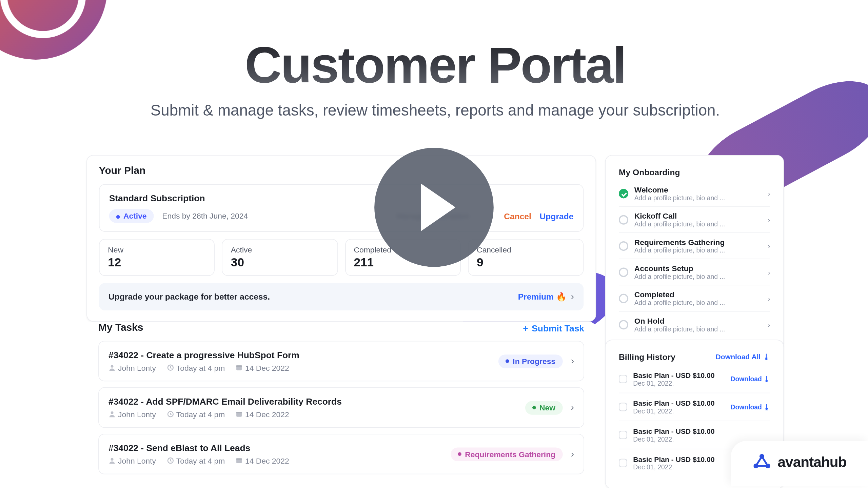 The width and height of the screenshot is (868, 488). Describe the element at coordinates (694, 194) in the screenshot. I see `onboarding-item: WelcomeAdd a profile picture, bio and ..…` at that location.